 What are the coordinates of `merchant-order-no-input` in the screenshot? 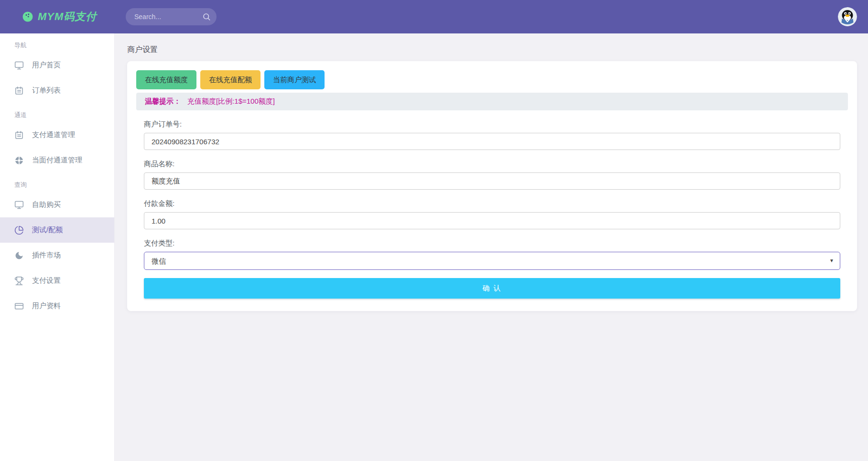 It's located at (492, 141).